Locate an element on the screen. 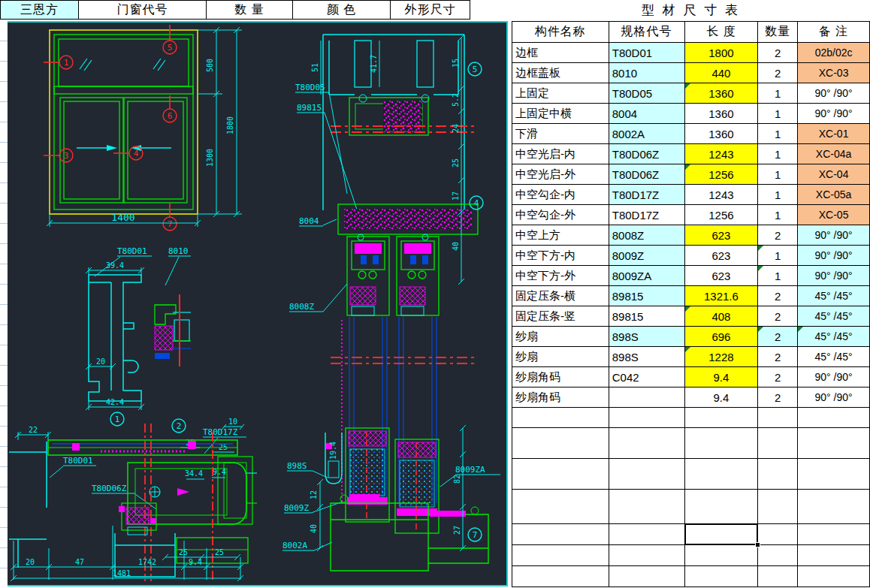 The image size is (870, 588). outline-size-header: 外形尺寸 is located at coordinates (430, 10).